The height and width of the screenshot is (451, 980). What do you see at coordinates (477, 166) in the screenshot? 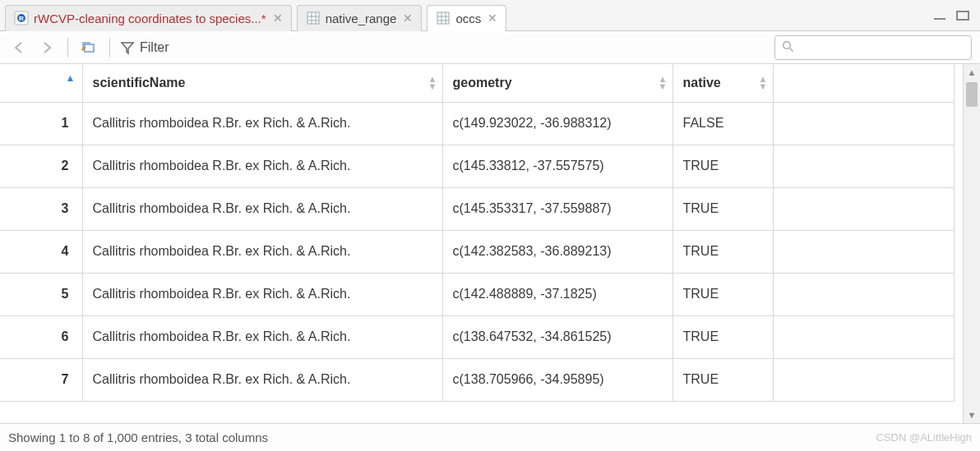
I see `table-row: 2Callitris rhomboidea R.Br. ex Rich. & A…` at bounding box center [477, 166].